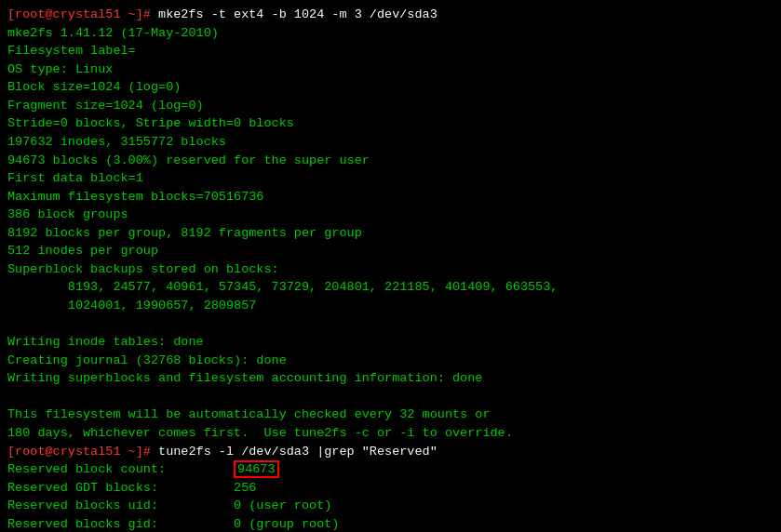 The image size is (781, 532). What do you see at coordinates (391, 470) in the screenshot?
I see `line-26-reserved-block-count: Reserved block count: 94673` at bounding box center [391, 470].